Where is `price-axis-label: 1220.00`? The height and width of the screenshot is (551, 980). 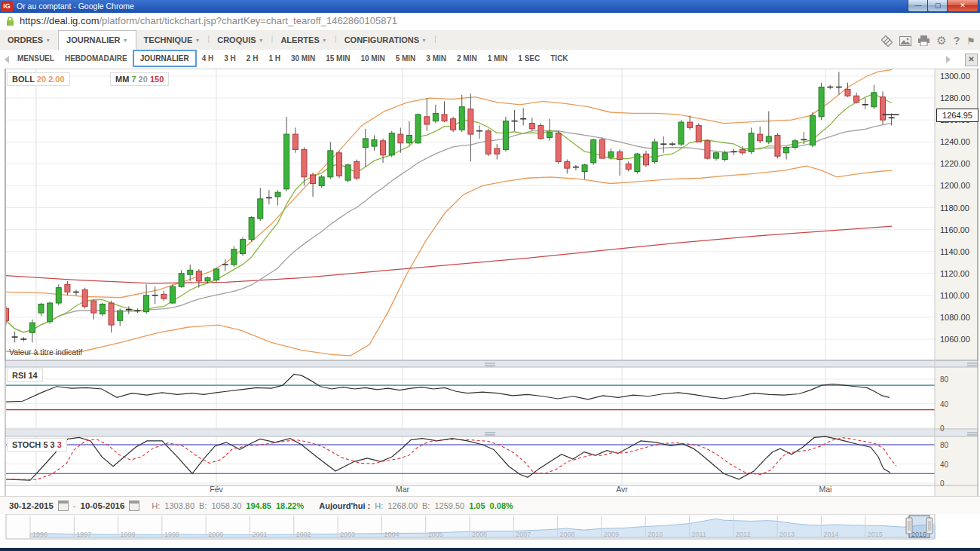
price-axis-label: 1220.00 is located at coordinates (955, 164).